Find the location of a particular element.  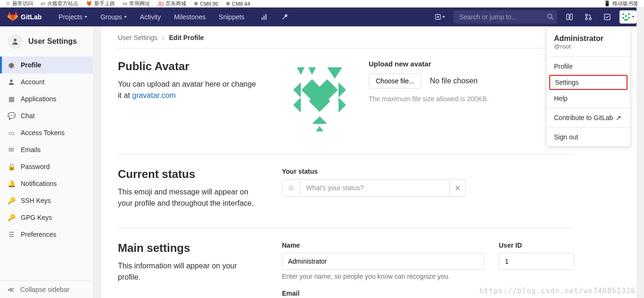

clear-status-button: ✕ is located at coordinates (457, 188).